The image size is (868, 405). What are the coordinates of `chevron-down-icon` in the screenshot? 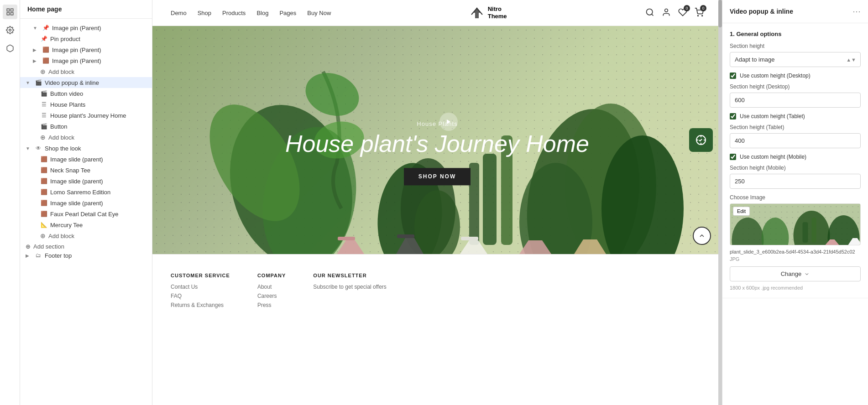 It's located at (807, 274).